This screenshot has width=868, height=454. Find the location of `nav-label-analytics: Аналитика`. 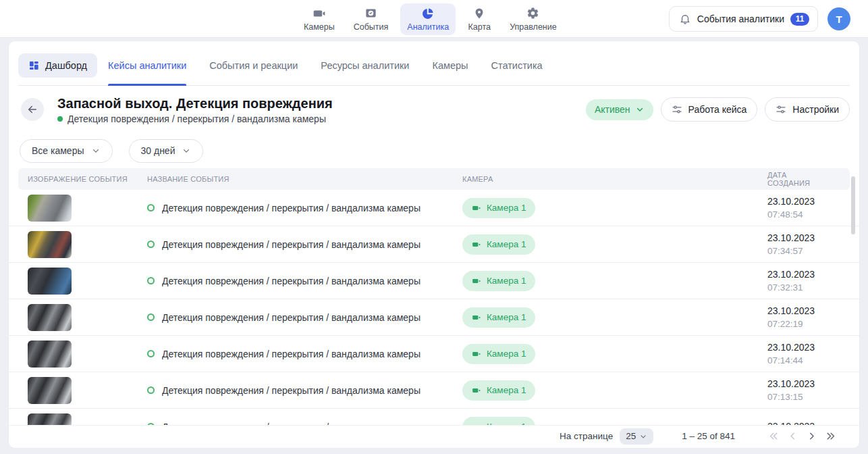

nav-label-analytics: Аналитика is located at coordinates (428, 27).